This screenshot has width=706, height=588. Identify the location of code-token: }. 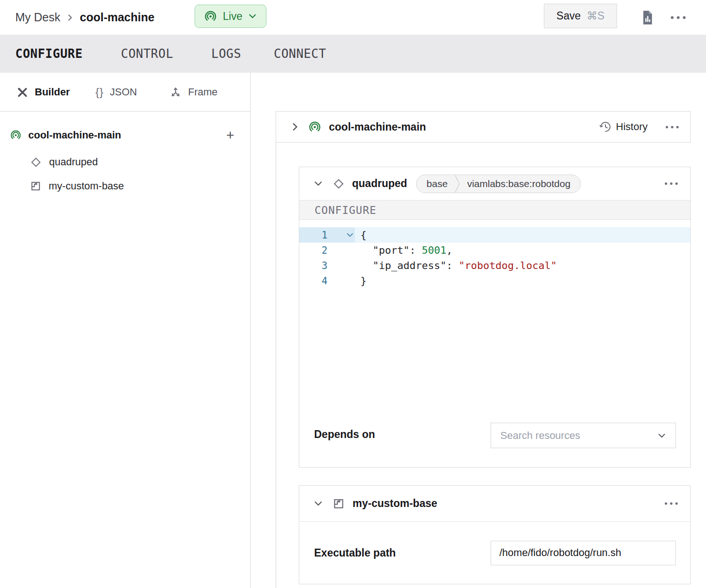
(363, 281).